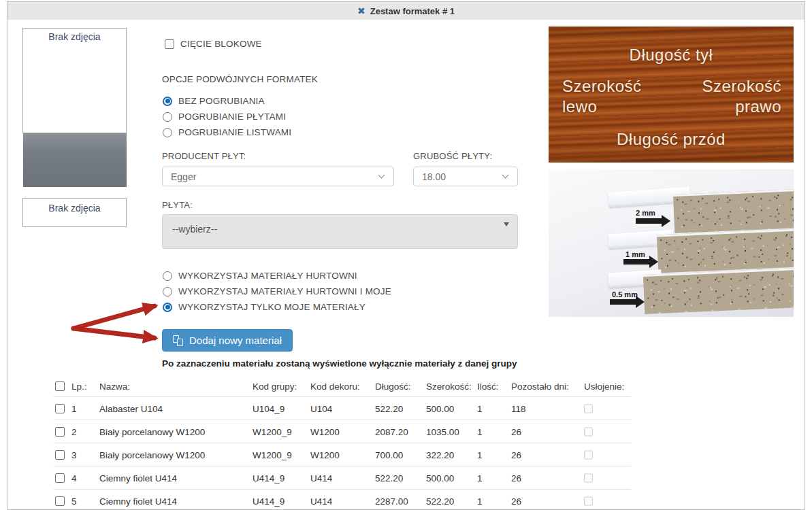  I want to click on cell-dlugosc: 2087.20, so click(392, 431).